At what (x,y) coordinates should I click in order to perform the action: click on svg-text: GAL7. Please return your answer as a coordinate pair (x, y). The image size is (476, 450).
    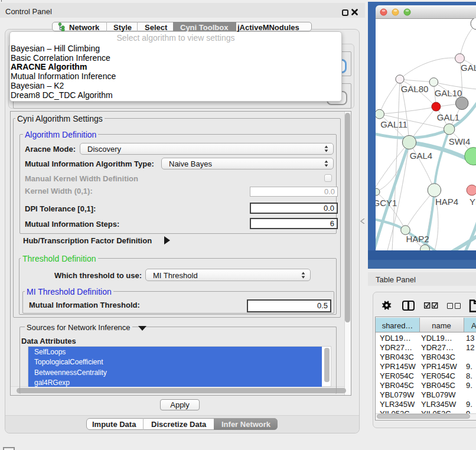
    Looking at the image, I should click on (468, 67).